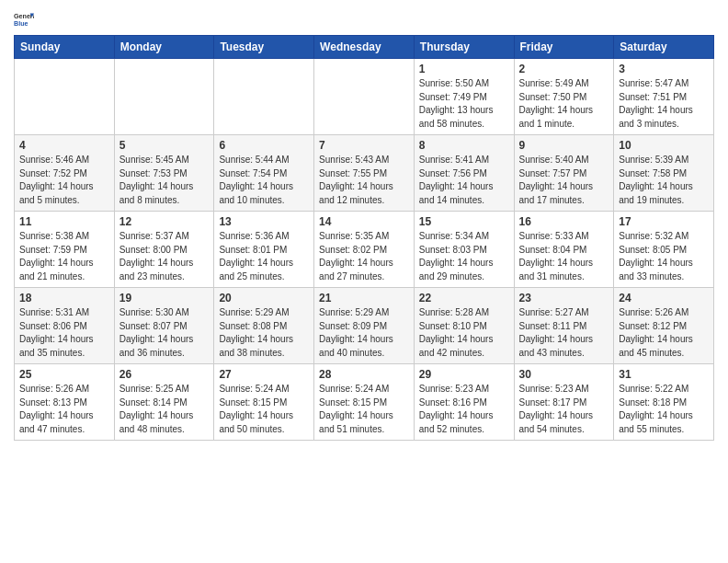 This screenshot has height=563, width=728. I want to click on day-info: Sunrise: 5:29 AM Sunset: 8:09 PM Dayligh…, so click(364, 333).